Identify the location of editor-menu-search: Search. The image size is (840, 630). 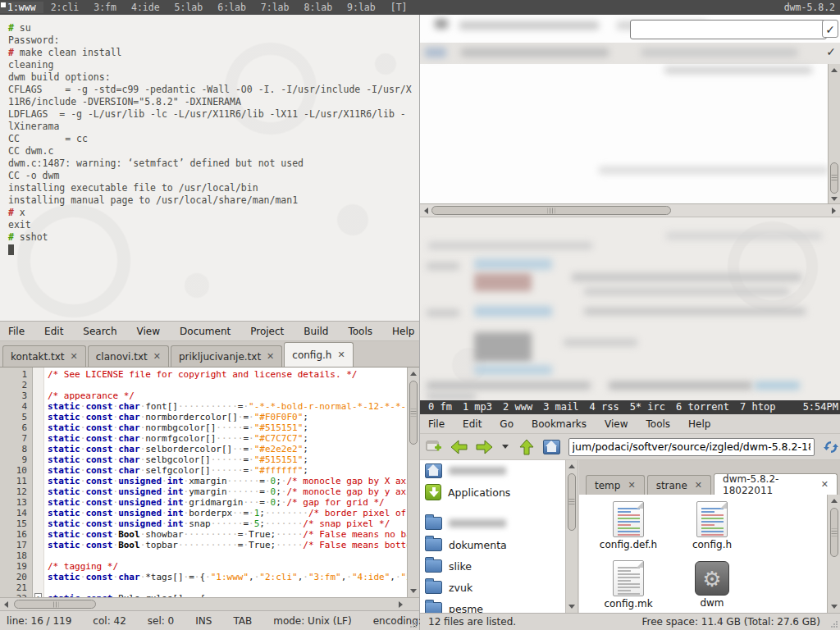
(100, 331).